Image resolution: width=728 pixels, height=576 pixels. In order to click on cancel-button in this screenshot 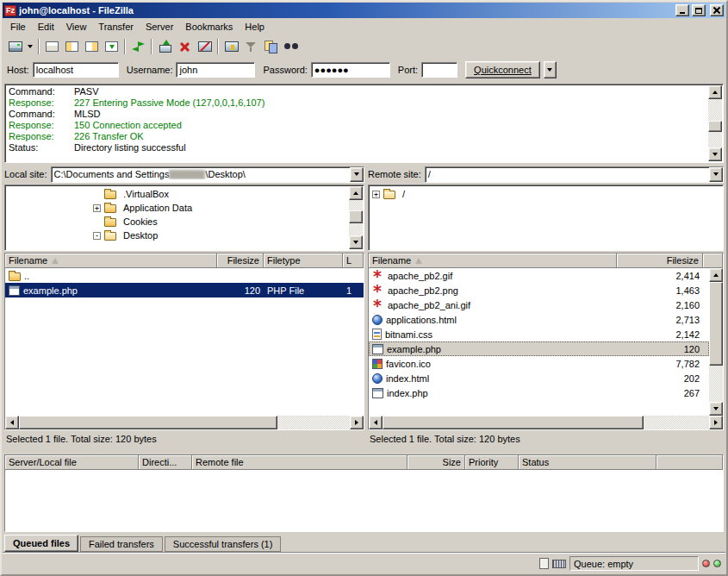, I will do `click(184, 47)`.